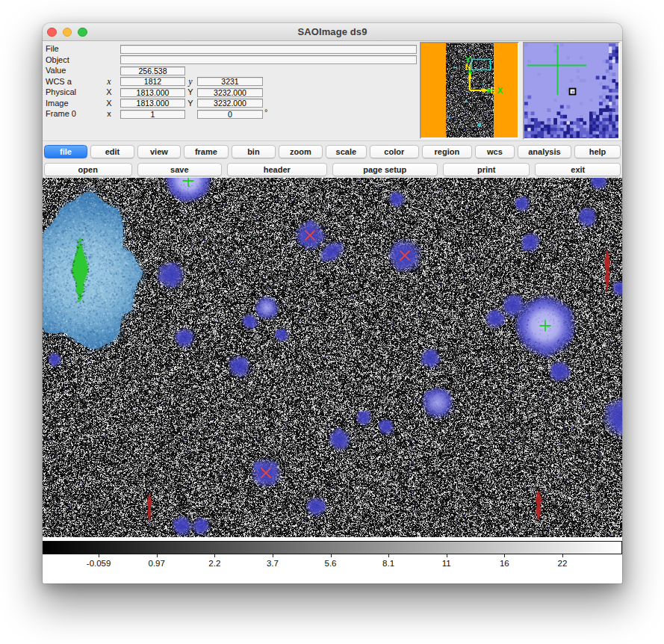 Image resolution: width=664 pixels, height=644 pixels. I want to click on button-file: file, so click(66, 152).